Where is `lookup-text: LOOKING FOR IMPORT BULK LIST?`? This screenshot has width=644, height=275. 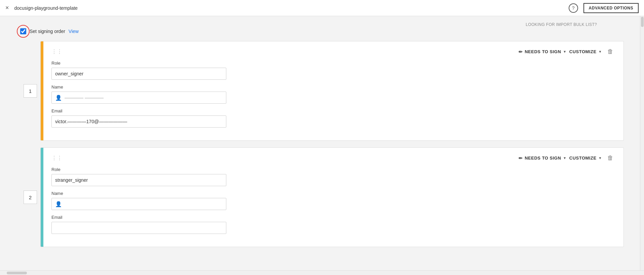 lookup-text: LOOKING FOR IMPORT BULK LIST? is located at coordinates (561, 25).